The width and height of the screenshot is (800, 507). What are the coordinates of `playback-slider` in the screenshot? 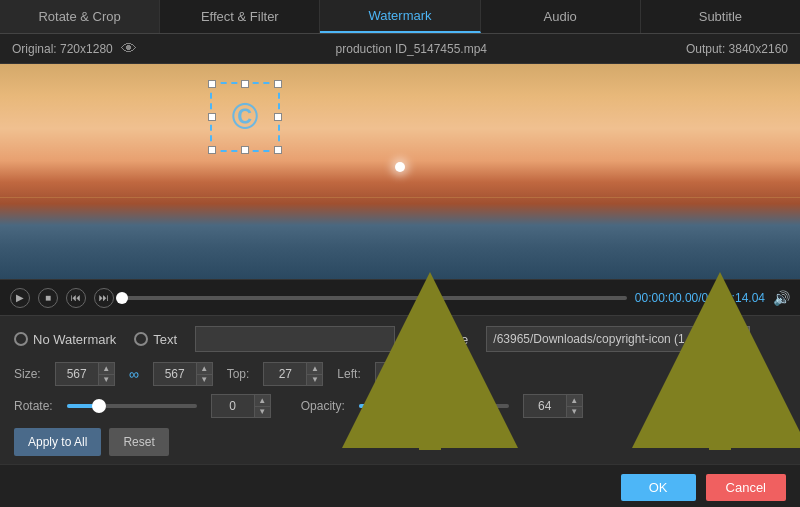 It's located at (374, 298).